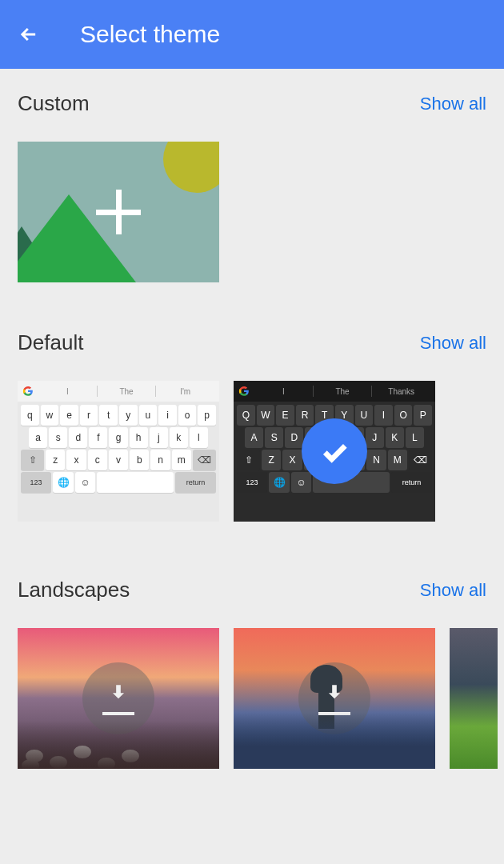 Image resolution: width=504 pixels, height=864 pixels. What do you see at coordinates (34, 756) in the screenshot?
I see `rocks-graphic` at bounding box center [34, 756].